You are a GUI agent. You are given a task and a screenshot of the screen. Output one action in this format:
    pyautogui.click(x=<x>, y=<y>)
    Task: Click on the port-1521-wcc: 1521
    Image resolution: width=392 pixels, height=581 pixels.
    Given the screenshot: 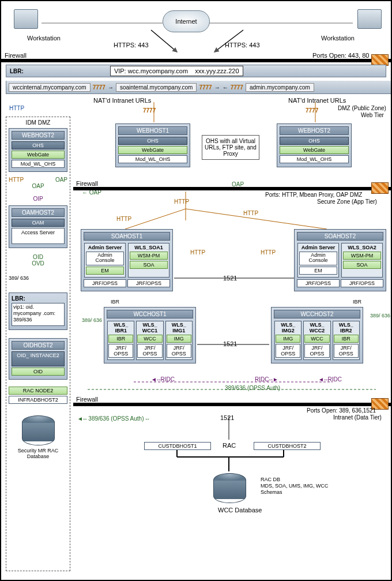 What is the action you would take?
    pyautogui.click(x=230, y=344)
    